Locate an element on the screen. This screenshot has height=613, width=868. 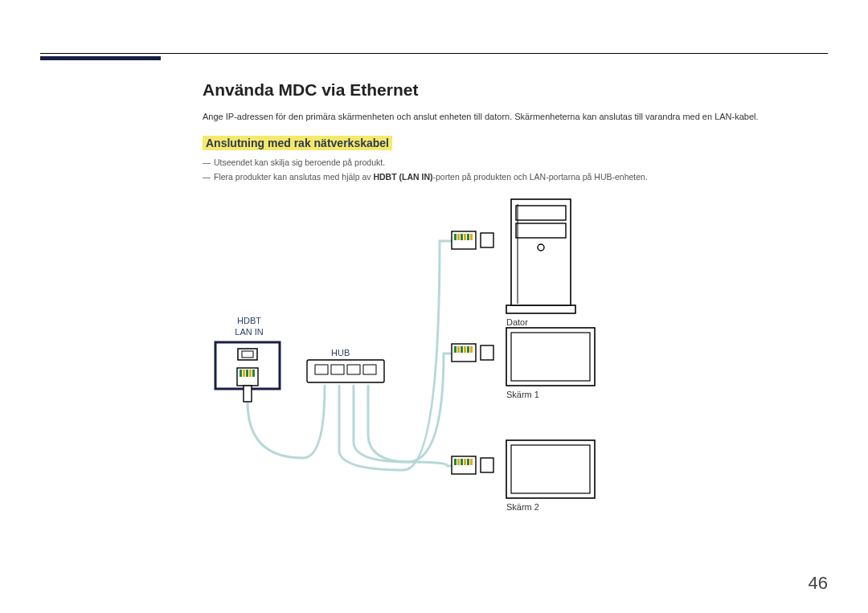
note-2-bold: HDBT (LAN IN) is located at coordinates (403, 177).